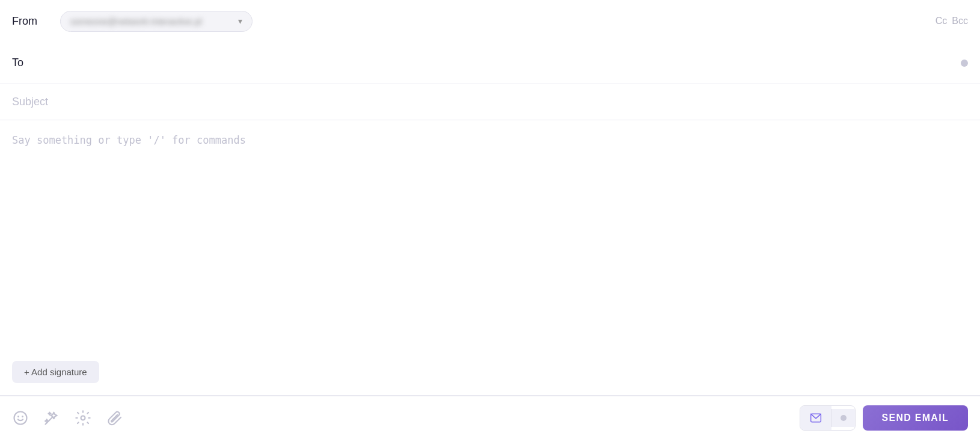  I want to click on envelope-icon, so click(816, 418).